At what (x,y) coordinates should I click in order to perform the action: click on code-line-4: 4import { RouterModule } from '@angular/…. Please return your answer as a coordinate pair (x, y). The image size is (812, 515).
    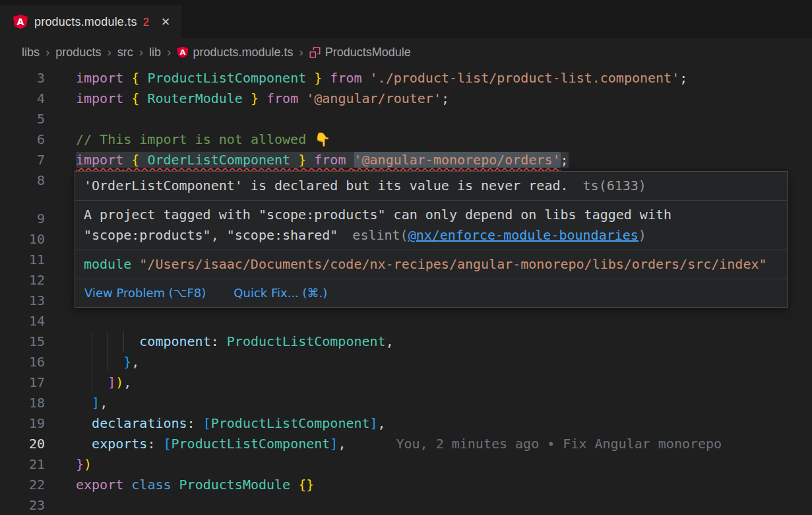
    Looking at the image, I should click on (406, 99).